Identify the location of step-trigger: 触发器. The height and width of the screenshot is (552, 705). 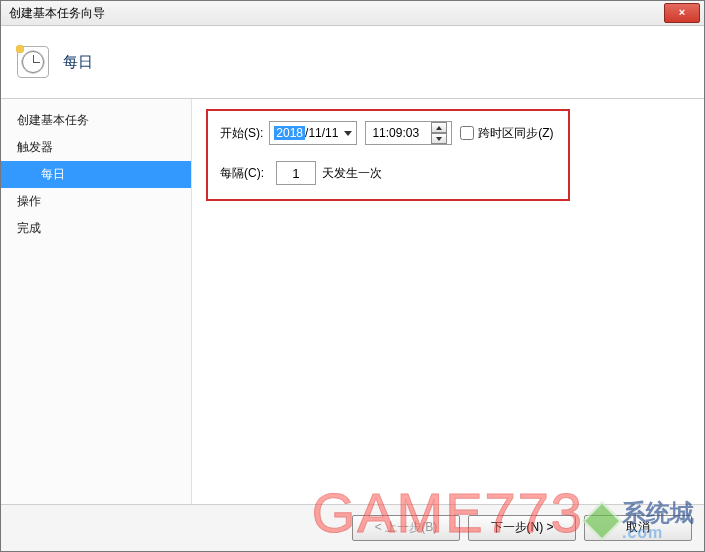
(96, 148).